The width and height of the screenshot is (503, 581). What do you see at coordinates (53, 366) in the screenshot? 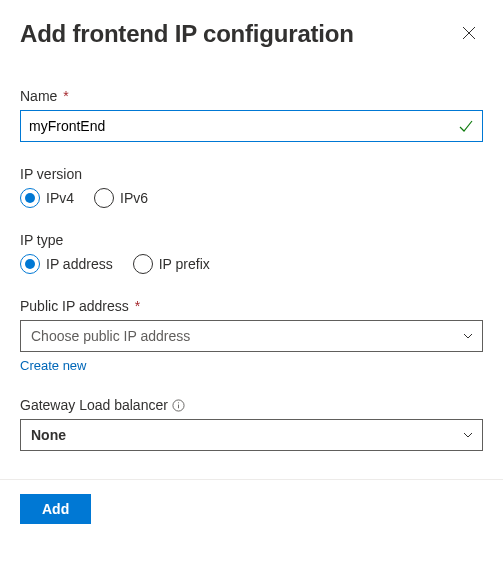
I see `create-new-link: Create new` at bounding box center [53, 366].